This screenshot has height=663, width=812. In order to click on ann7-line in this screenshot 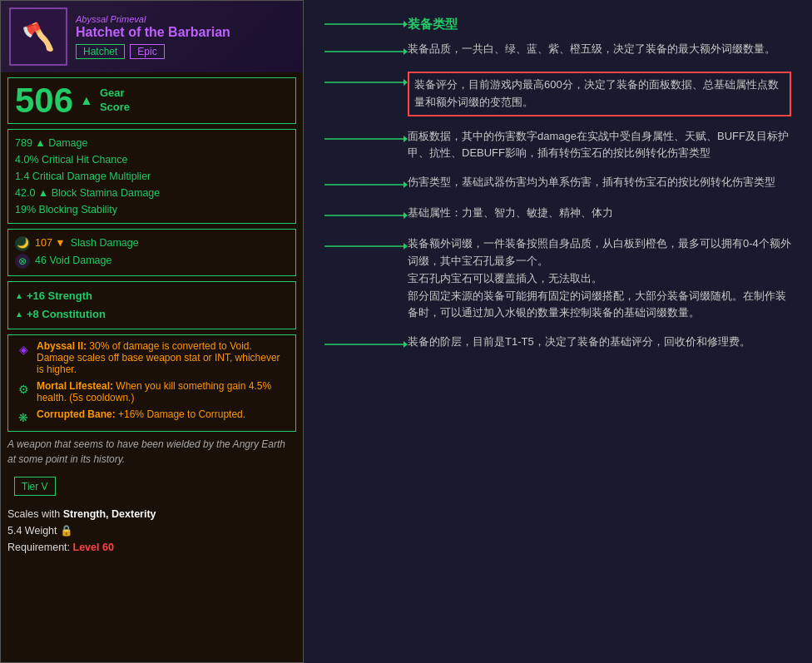, I will do `click(366, 245)`.